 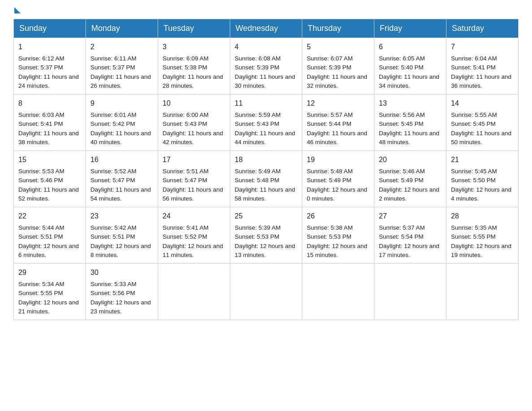 What do you see at coordinates (194, 160) in the screenshot?
I see `day-number: 17` at bounding box center [194, 160].